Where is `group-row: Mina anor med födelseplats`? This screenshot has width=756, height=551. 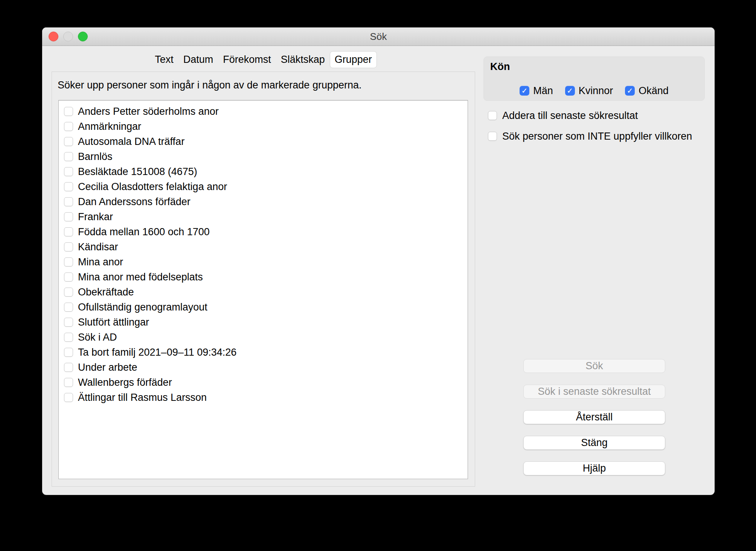 group-row: Mina anor med födelseplats is located at coordinates (263, 277).